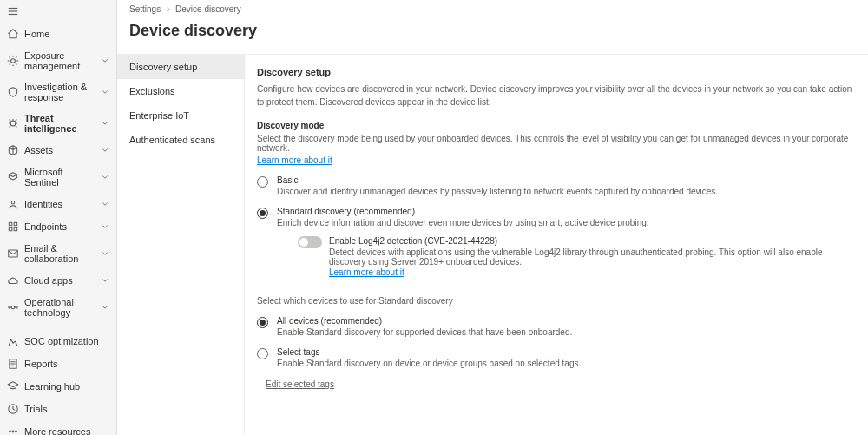  What do you see at coordinates (67, 386) in the screenshot?
I see `sidebar-item-label: Learning hub` at bounding box center [67, 386].